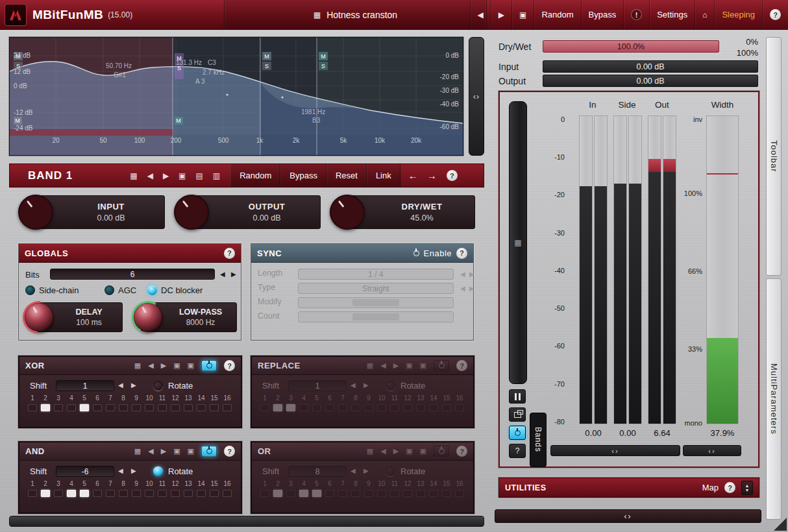 This screenshot has width=788, height=532. Describe the element at coordinates (317, 385) in the screenshot. I see `replace-shift-slider: 1` at that location.